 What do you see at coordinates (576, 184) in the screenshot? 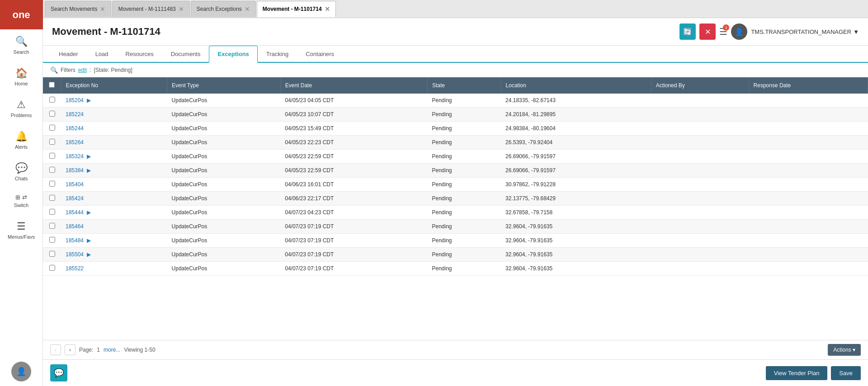
I see `cell-location: 30.97862, -79.91228` at bounding box center [576, 184].